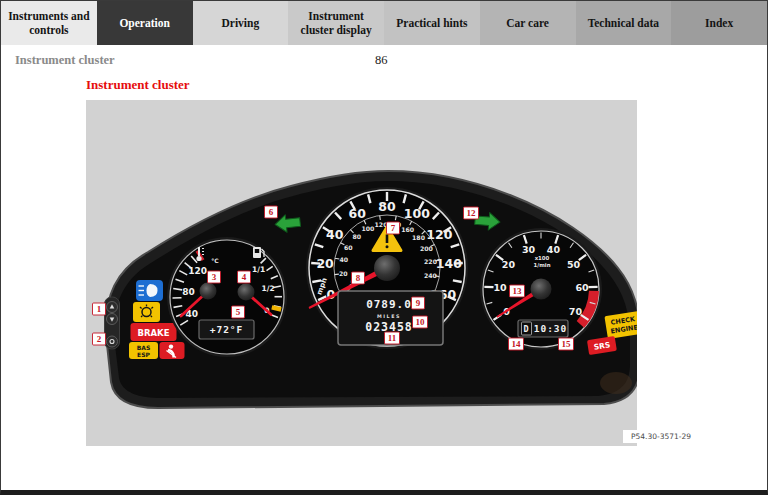 The width and height of the screenshot is (768, 495). Describe the element at coordinates (227, 330) in the screenshot. I see `svg-text: +72°F` at that location.